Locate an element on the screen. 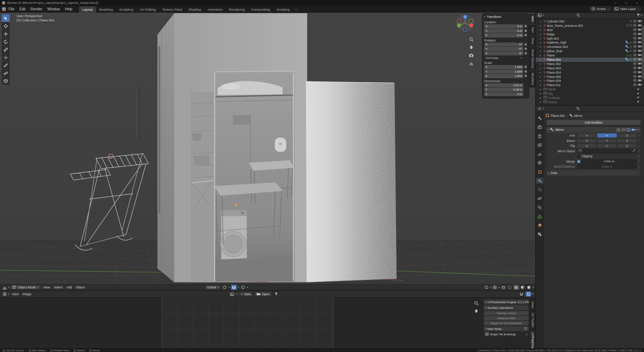 The width and height of the screenshot is (644, 352). breadcrumb-modifier: Mirror is located at coordinates (579, 116).